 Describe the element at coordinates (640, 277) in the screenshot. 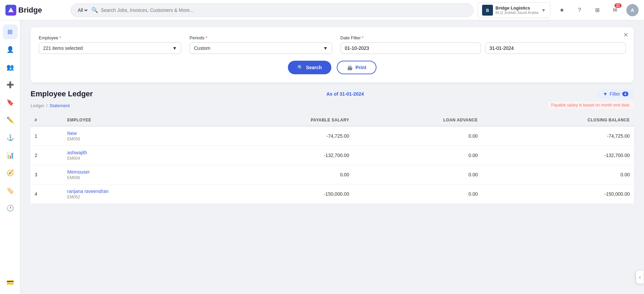

I see `sidebar-collapse-button: ‹` at that location.